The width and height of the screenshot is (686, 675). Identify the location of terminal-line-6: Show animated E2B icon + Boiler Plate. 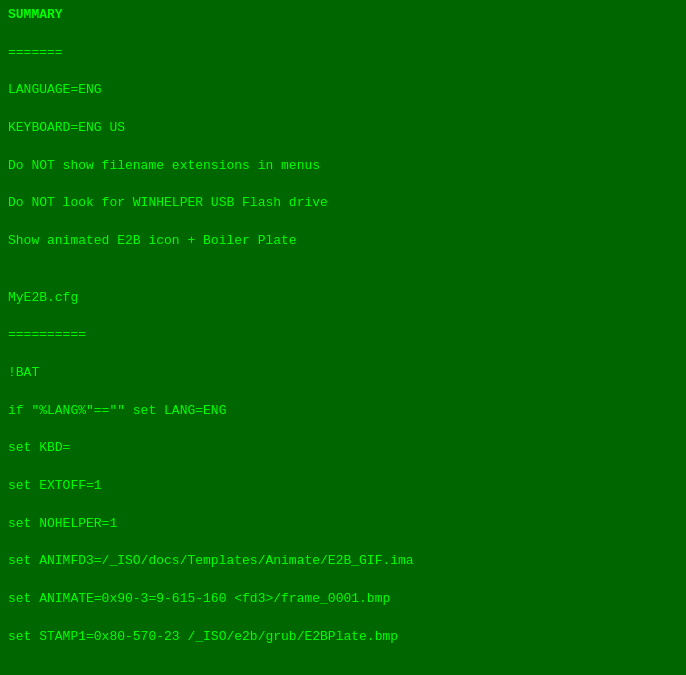
(343, 242).